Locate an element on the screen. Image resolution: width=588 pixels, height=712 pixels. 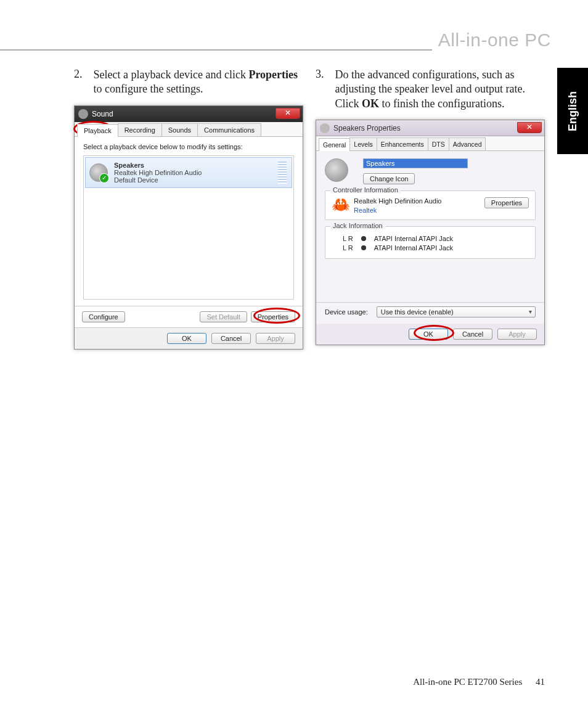
controller-vendor: Realtek is located at coordinates (398, 210).